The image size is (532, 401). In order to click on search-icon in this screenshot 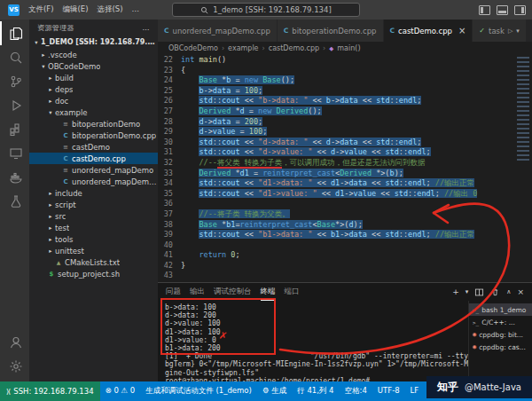, I will do `click(14, 57)`.